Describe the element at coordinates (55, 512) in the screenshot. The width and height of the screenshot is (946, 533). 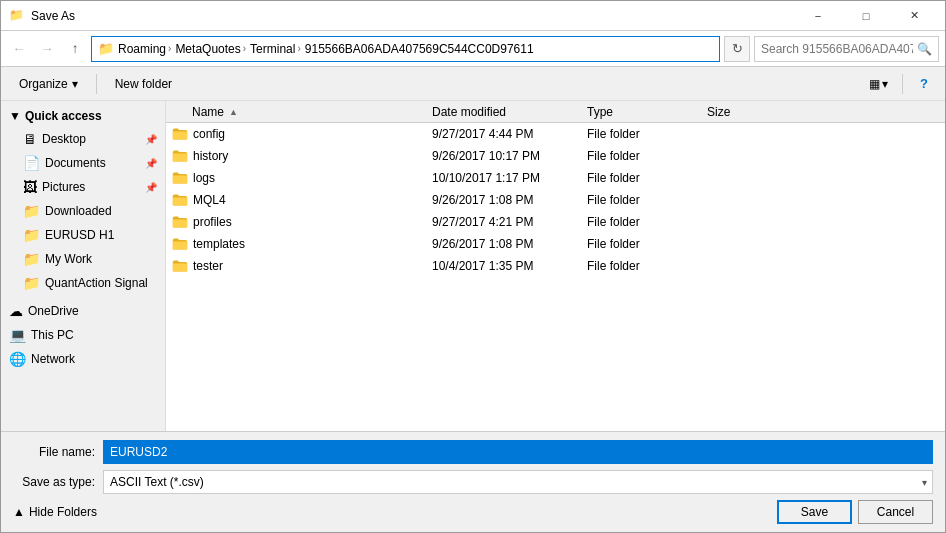
I see `hide-folders-button: ▲ Hide Folders` at that location.